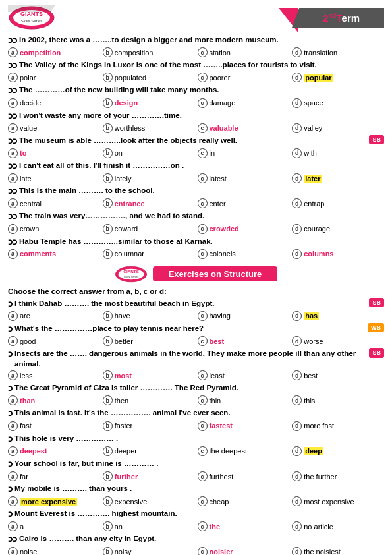 The image size is (392, 555). What do you see at coordinates (54, 476) in the screenshot?
I see `option-a: afar` at bounding box center [54, 476].